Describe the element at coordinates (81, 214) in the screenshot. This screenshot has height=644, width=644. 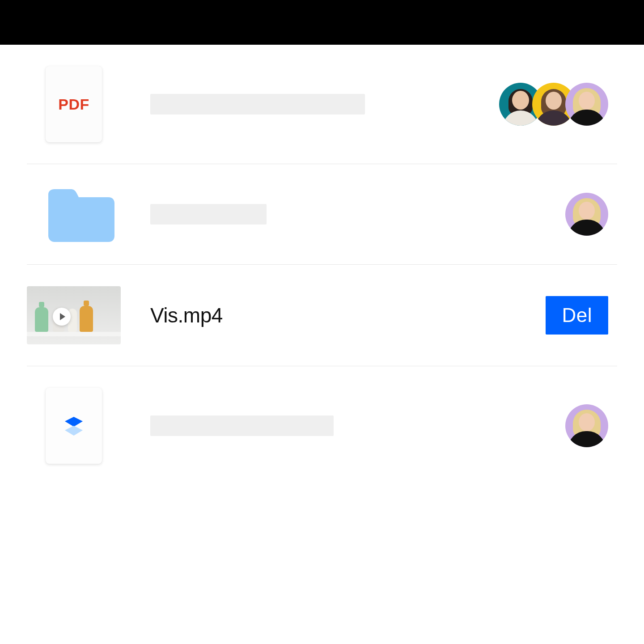
I see `folder-icon` at that location.